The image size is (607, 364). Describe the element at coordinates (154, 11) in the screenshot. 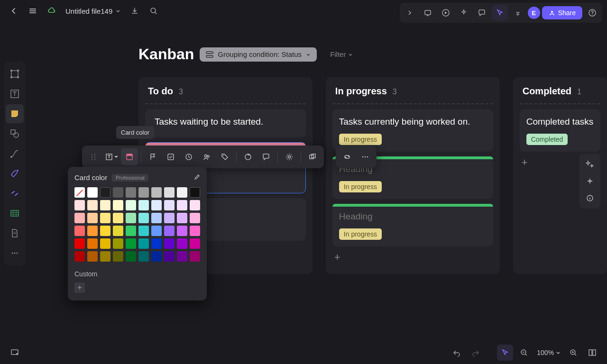

I see `search-button` at that location.